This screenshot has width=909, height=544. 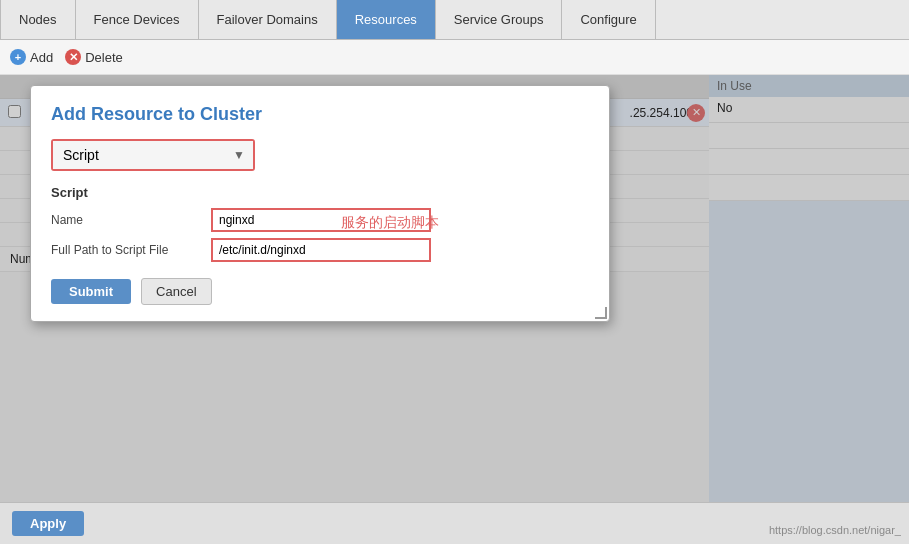 I want to click on name-label: Name, so click(x=131, y=220).